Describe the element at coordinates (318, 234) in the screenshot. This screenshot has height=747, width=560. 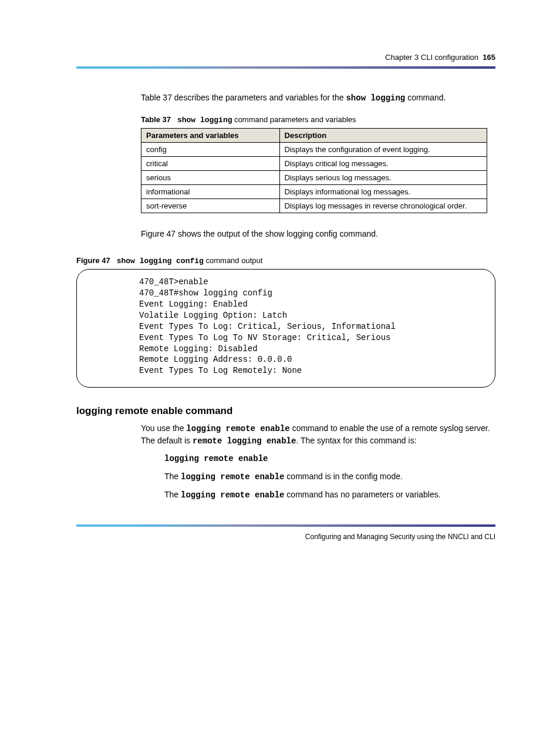
I see `figure-ref-text: Figure 47 shows the output of the show l…` at that location.